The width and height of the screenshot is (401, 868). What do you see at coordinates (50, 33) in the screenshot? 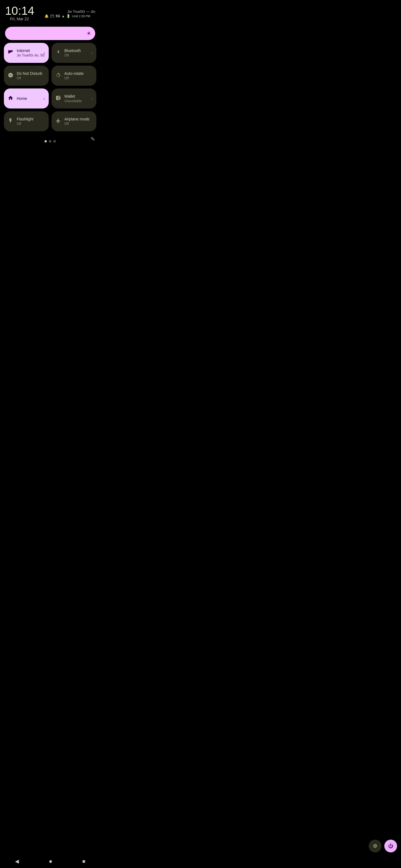
I see `brightness-slider: ☀` at bounding box center [50, 33].